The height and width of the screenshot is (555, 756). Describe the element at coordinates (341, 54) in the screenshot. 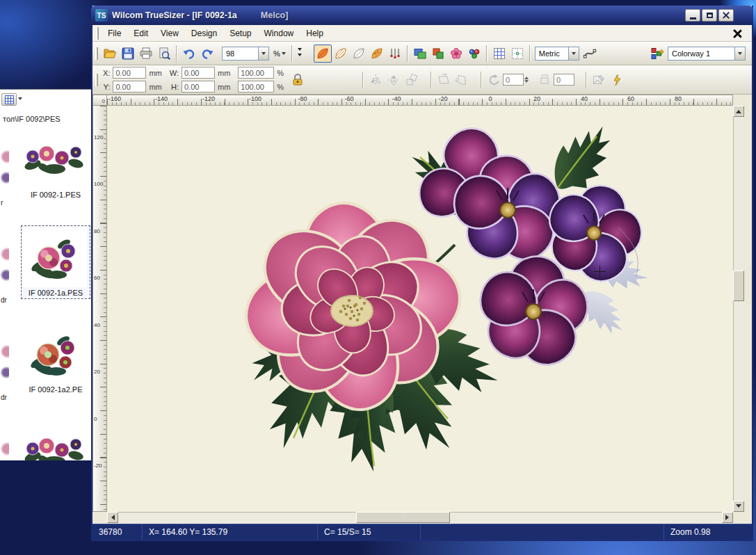

I see `stitch-view-button` at that location.